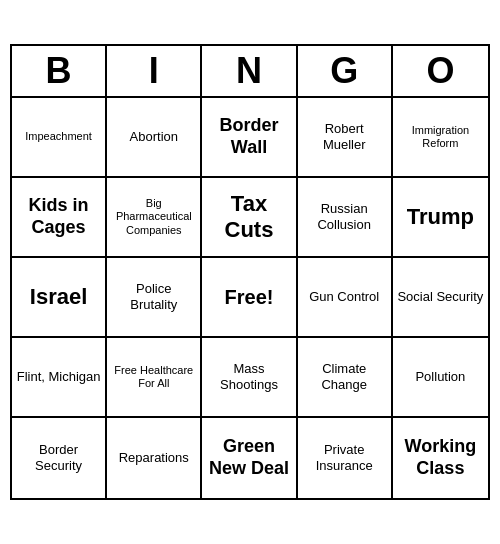 The height and width of the screenshot is (544, 500). What do you see at coordinates (154, 138) in the screenshot?
I see `bingo-cell-1: Abortion` at bounding box center [154, 138].